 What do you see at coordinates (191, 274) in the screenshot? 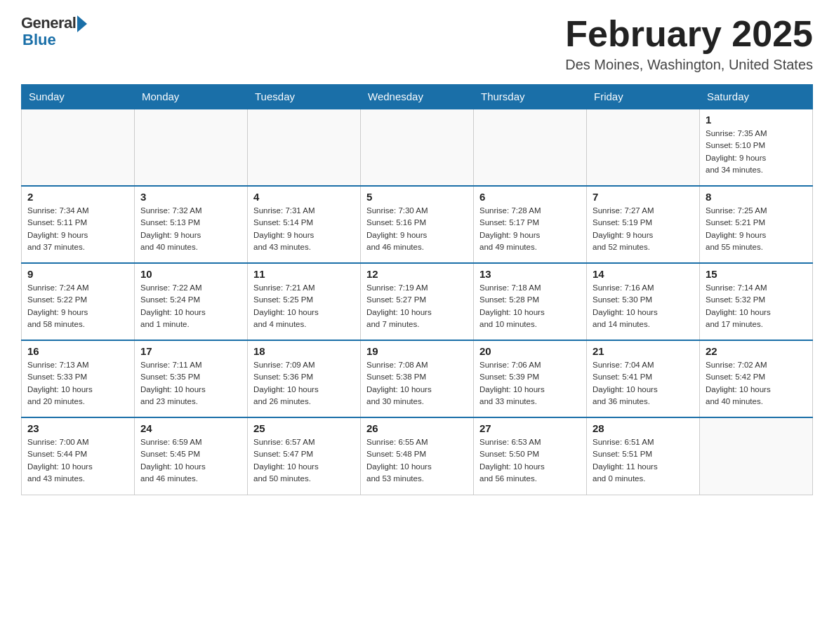
I see `day-number: 10` at bounding box center [191, 274].